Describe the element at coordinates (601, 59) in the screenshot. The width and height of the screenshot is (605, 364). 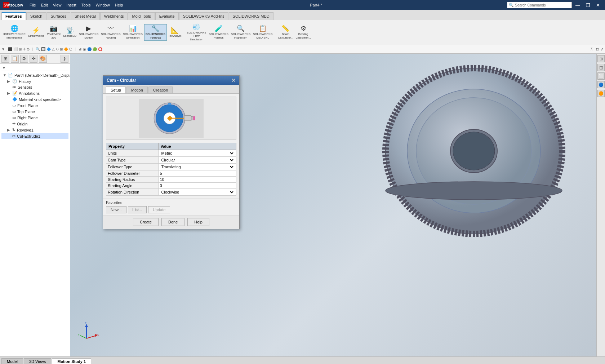
I see `rt-btn-1: ⊞` at that location.